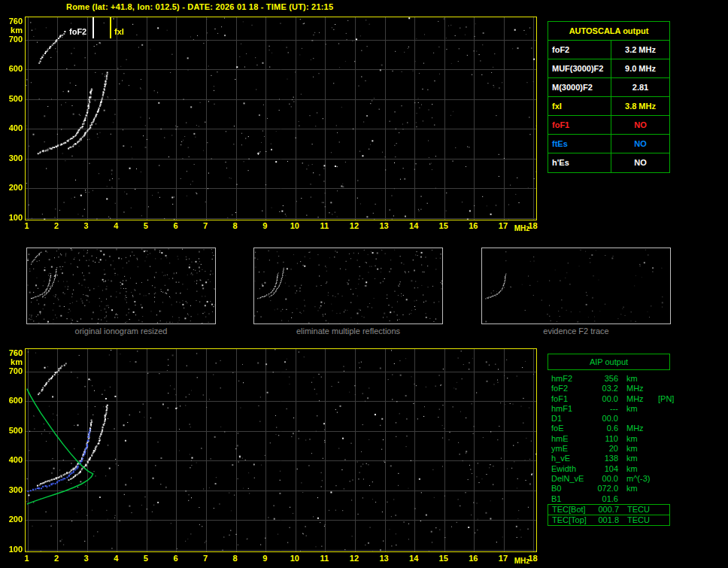 Image resolution: width=728 pixels, height=568 pixels. I want to click on thumbnail-f2-trace-canvas, so click(576, 286).